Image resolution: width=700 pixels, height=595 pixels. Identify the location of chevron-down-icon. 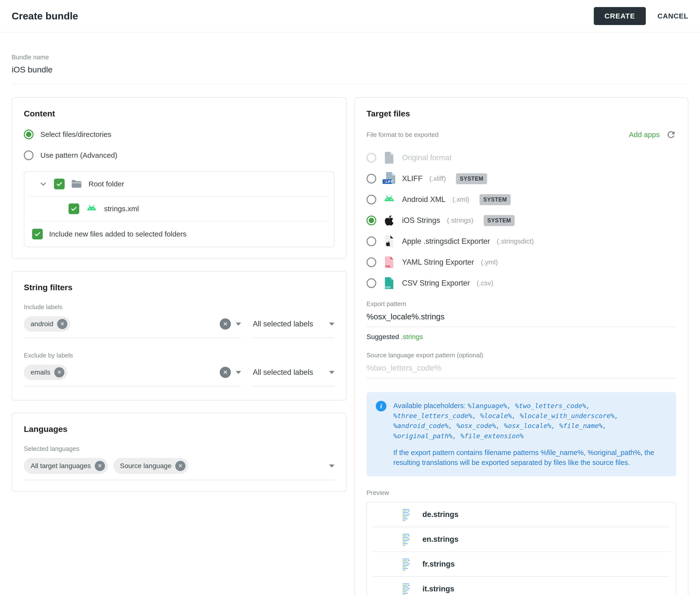
(43, 184).